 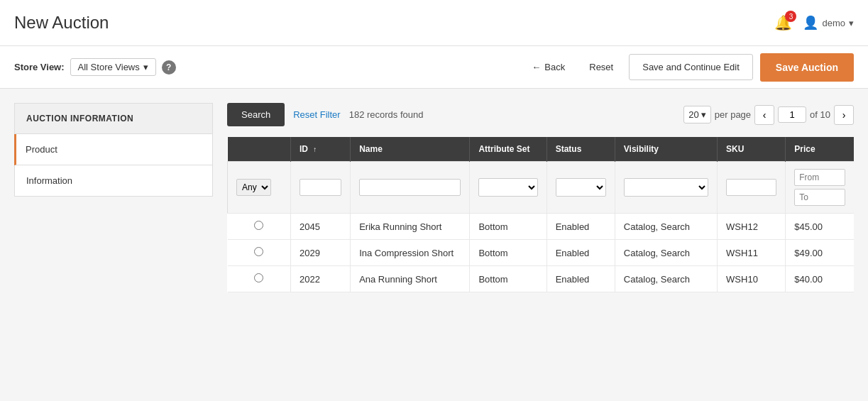 I want to click on store-view-select: All Store Views ▾, so click(x=114, y=67).